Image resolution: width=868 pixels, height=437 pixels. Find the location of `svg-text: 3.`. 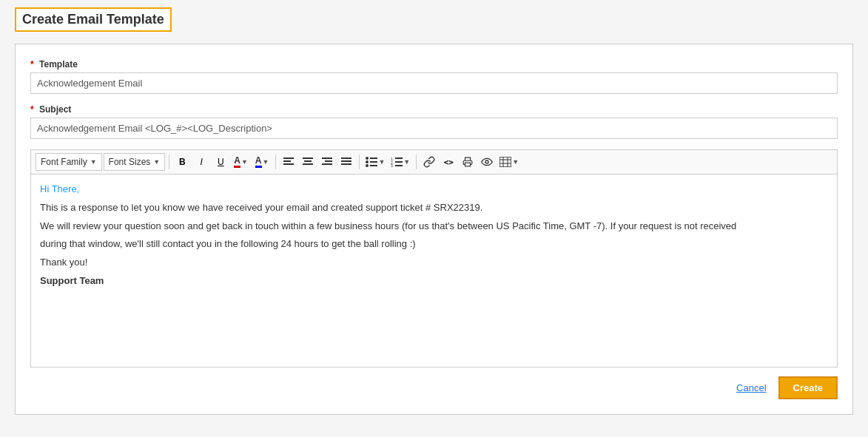

svg-text: 3. is located at coordinates (392, 166).